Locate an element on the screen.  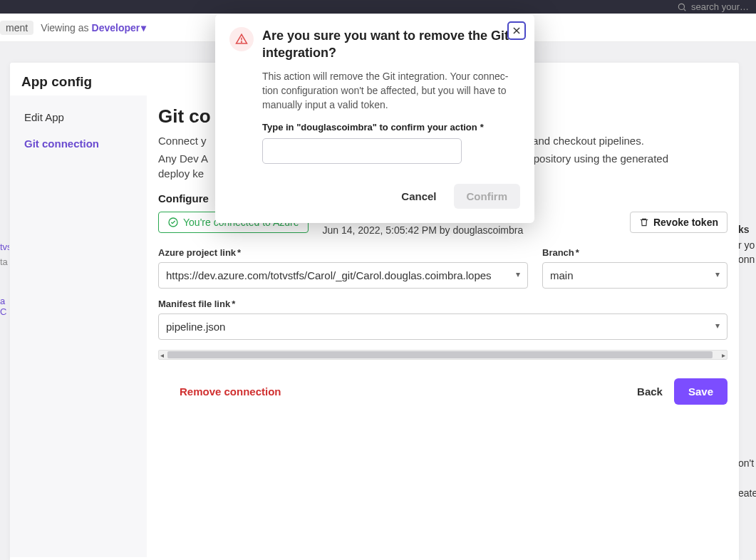
modal-confirm-label: Type in "douglascoimbra" to confirm your… is located at coordinates (391, 127).